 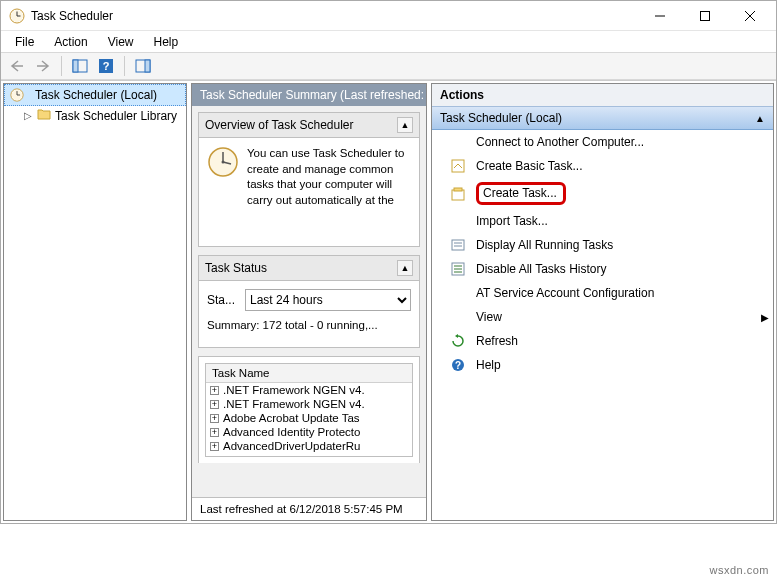 I want to click on actions-sub-title: Task Scheduler (Local), so click(x=598, y=118).